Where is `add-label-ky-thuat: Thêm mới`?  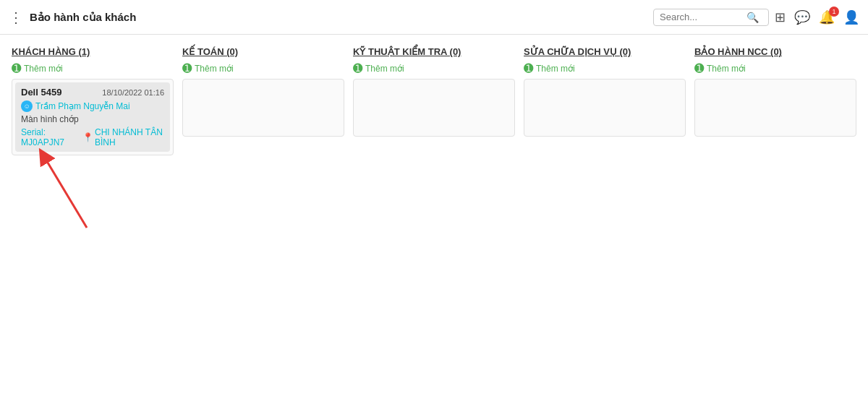 add-label-ky-thuat: Thêm mới is located at coordinates (385, 69).